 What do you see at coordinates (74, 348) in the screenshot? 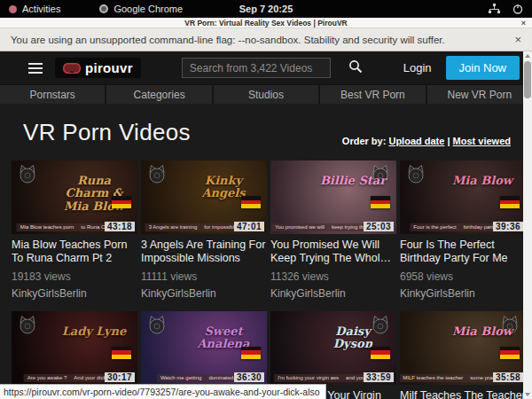
I see `video-thumbnail: Lady Lyne Are you awake ?And your dick a…` at bounding box center [74, 348].